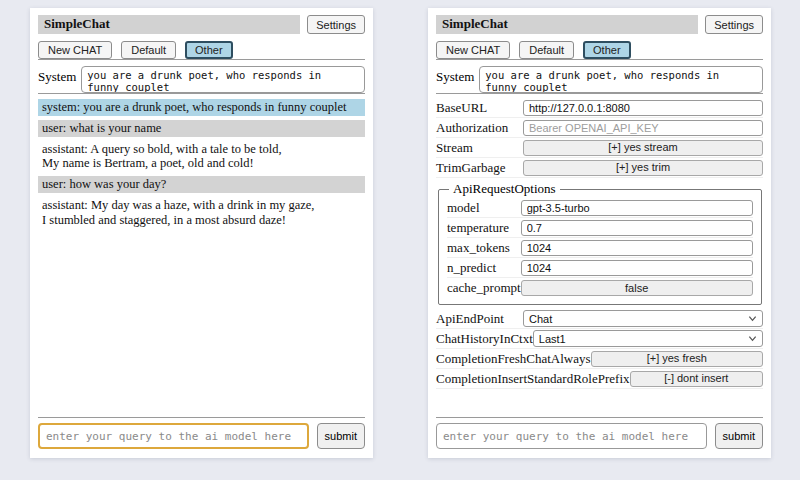 This screenshot has height=480, width=800. What do you see at coordinates (484, 288) in the screenshot?
I see `cache-prompt-label: cache_prompt` at bounding box center [484, 288].